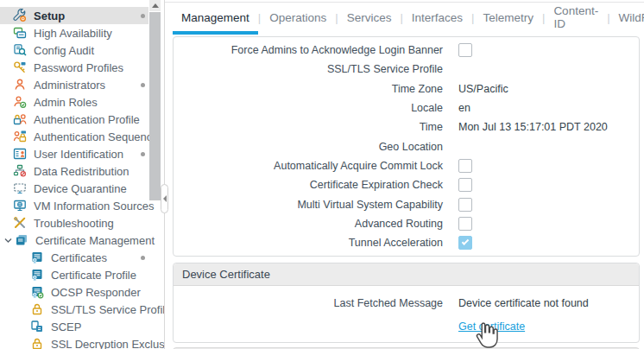 This screenshot has height=349, width=644. I want to click on form-row: Geo Location, so click(406, 146).